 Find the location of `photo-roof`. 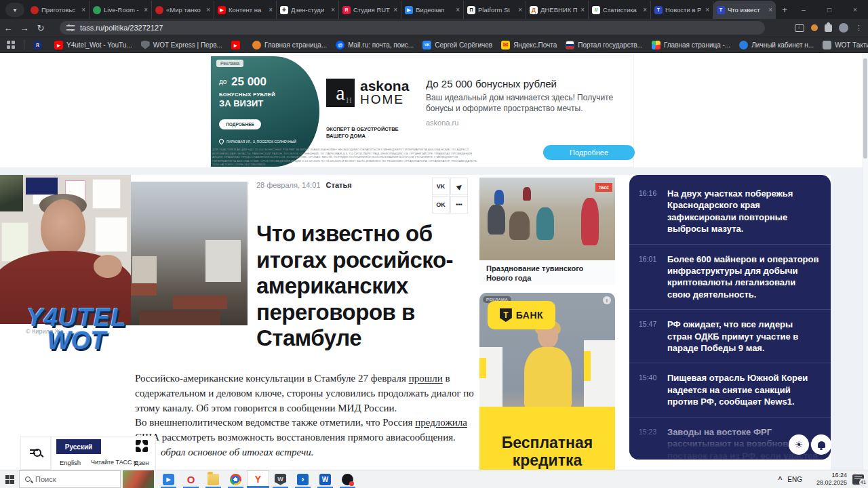

photo-roof is located at coordinates (180, 318).